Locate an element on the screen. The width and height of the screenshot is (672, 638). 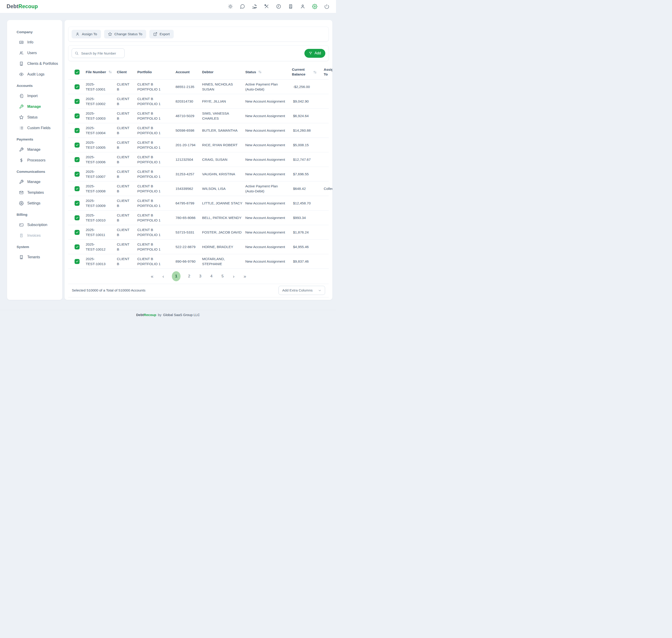
star-icon is located at coordinates (21, 117).